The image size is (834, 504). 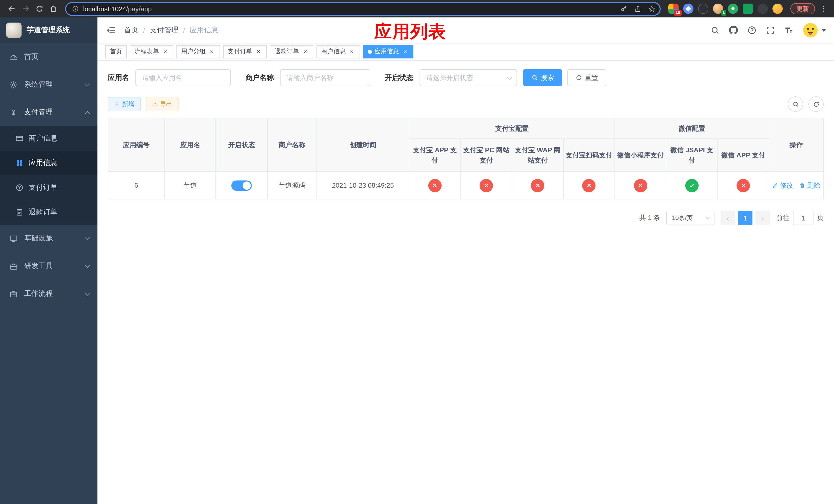 What do you see at coordinates (53, 9) in the screenshot?
I see `browser-home-icon` at bounding box center [53, 9].